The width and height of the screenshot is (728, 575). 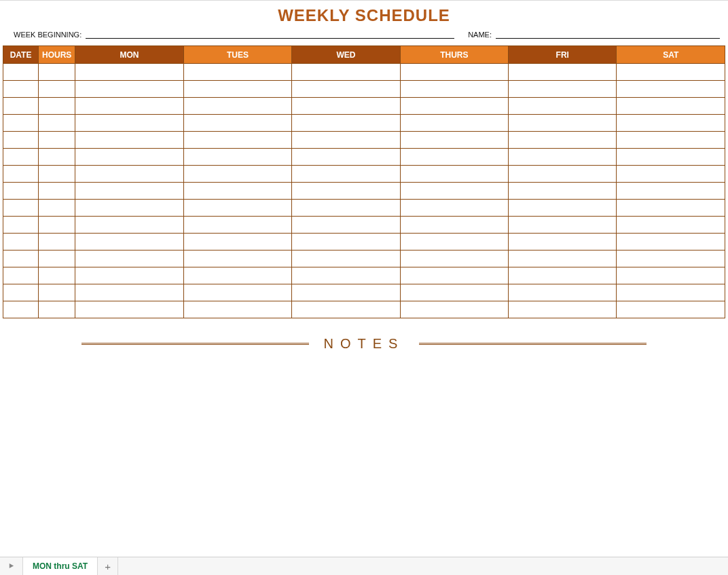 What do you see at coordinates (60, 566) in the screenshot?
I see `sheet-tab-active: MON thru SAT` at bounding box center [60, 566].